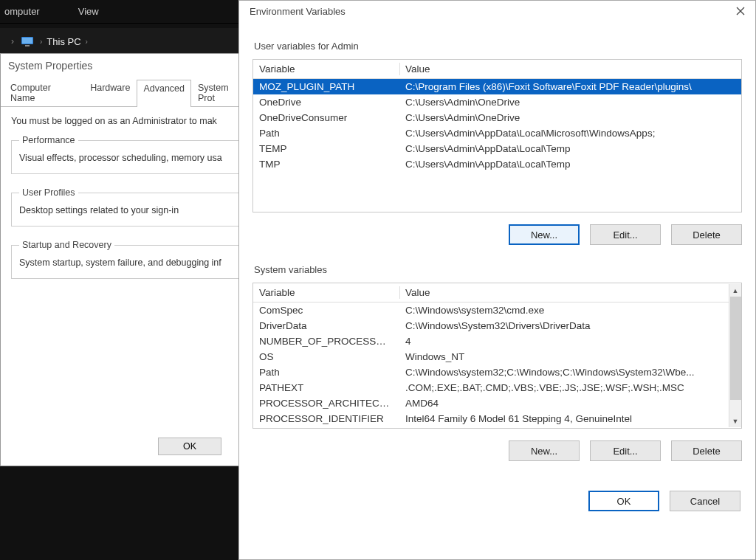 This screenshot has width=756, height=560. Describe the element at coordinates (707, 235) in the screenshot. I see `user-delete-button: Delete` at that location.